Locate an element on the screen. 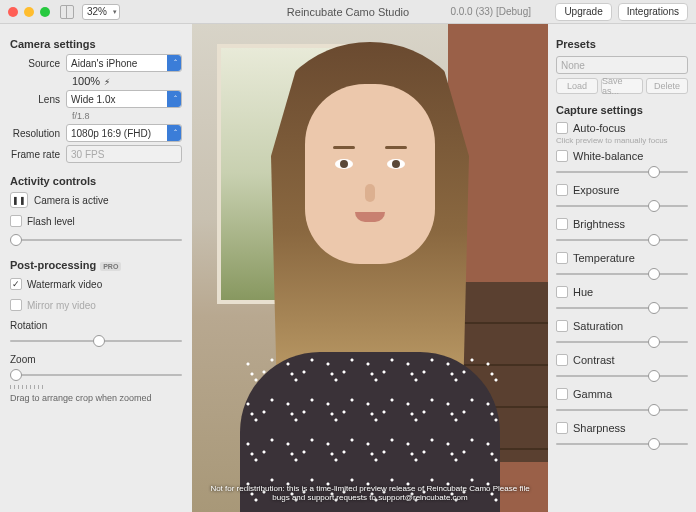 Image resolution: width=696 pixels, height=512 pixels. exposure-label: Exposure is located at coordinates (596, 190).